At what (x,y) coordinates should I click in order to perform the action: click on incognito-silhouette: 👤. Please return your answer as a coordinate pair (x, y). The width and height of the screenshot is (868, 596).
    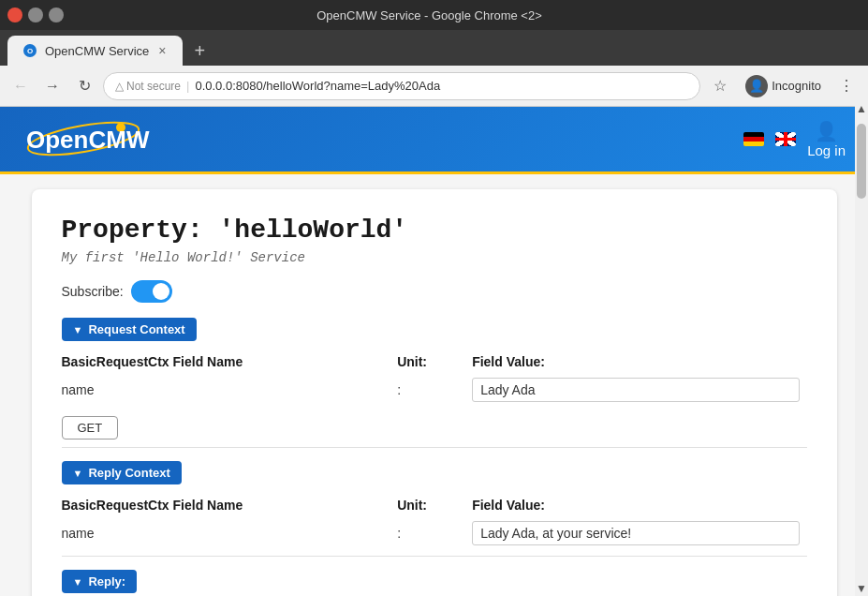
    Looking at the image, I should click on (757, 86).